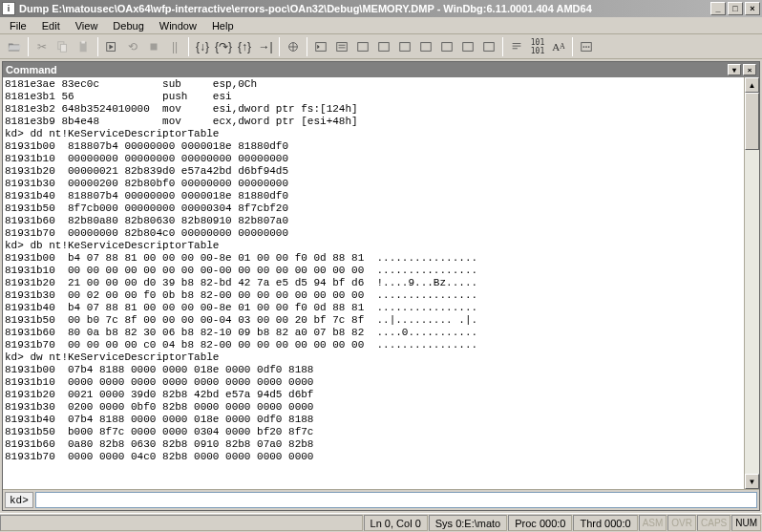 The image size is (762, 532). What do you see at coordinates (468, 47) in the screenshot?
I see `scratch-icon` at bounding box center [468, 47].